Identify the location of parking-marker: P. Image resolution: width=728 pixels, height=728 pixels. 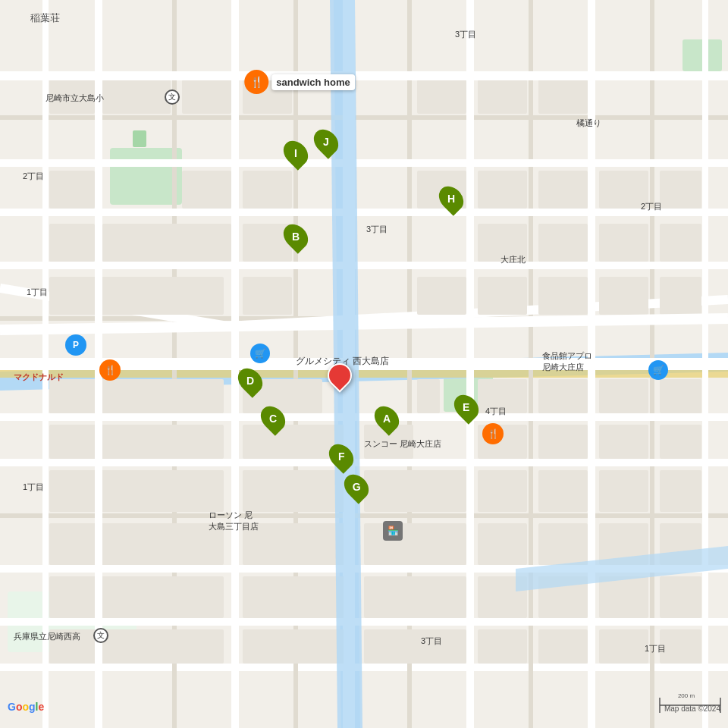
(76, 345).